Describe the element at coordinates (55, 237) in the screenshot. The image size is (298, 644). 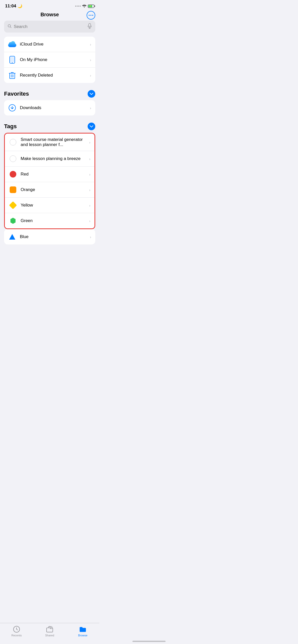
I see `blue-label: Blue` at that location.